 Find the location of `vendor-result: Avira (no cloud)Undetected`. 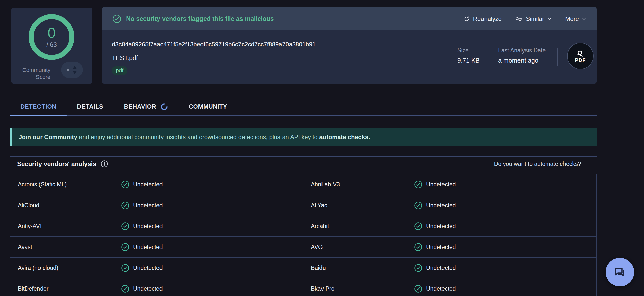

vendor-result: Avira (no cloud)Undetected is located at coordinates (157, 268).